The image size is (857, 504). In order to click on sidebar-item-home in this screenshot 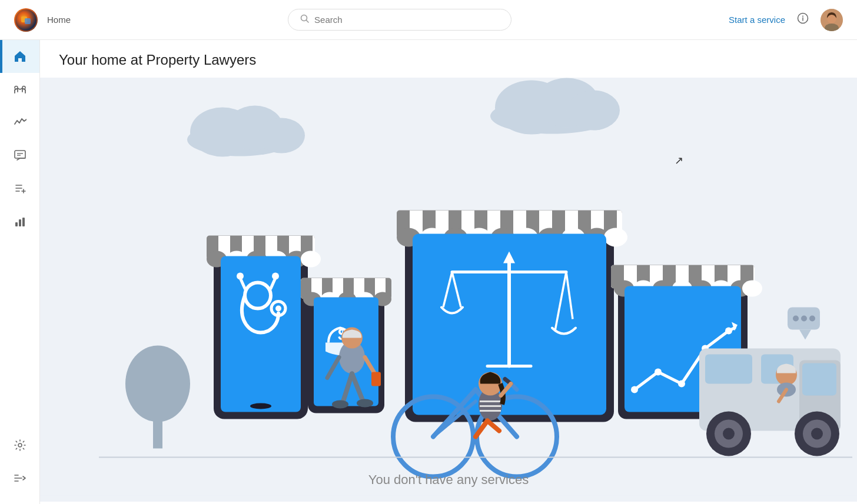, I will do `click(20, 56)`.